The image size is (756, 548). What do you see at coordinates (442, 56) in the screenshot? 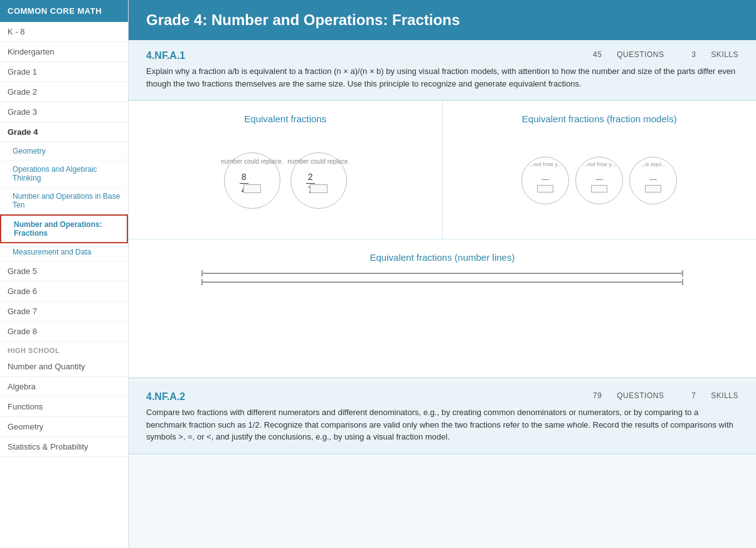
I see `standard-id-4nfa1: 4.NF.A.1 45 QUESTIONS 3 SKILLS` at bounding box center [442, 56].